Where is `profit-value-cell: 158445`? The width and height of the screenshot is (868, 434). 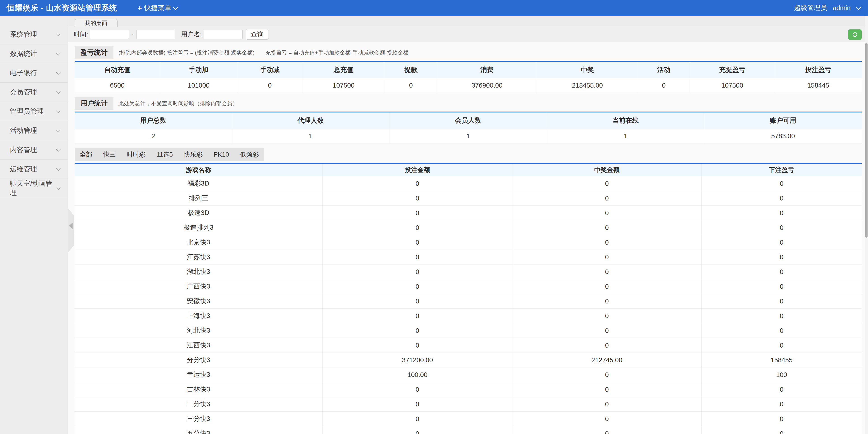 profit-value-cell: 158445 is located at coordinates (818, 86).